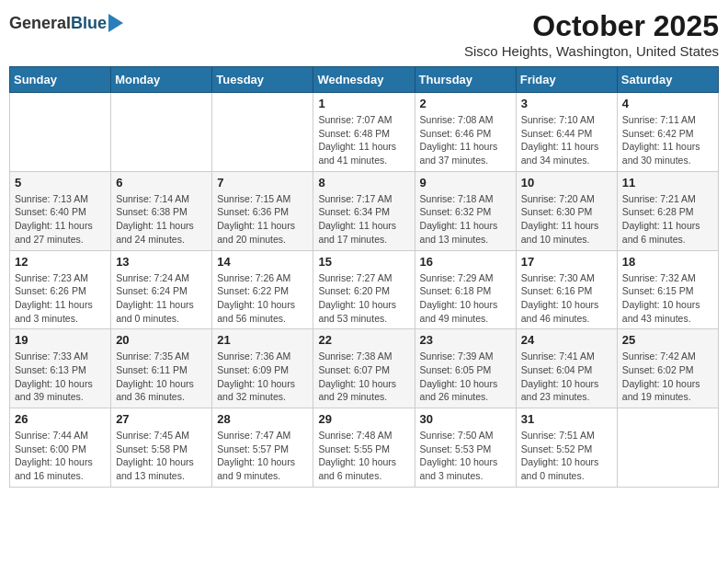 The height and width of the screenshot is (563, 728). Describe the element at coordinates (667, 103) in the screenshot. I see `day-number: 4` at that location.